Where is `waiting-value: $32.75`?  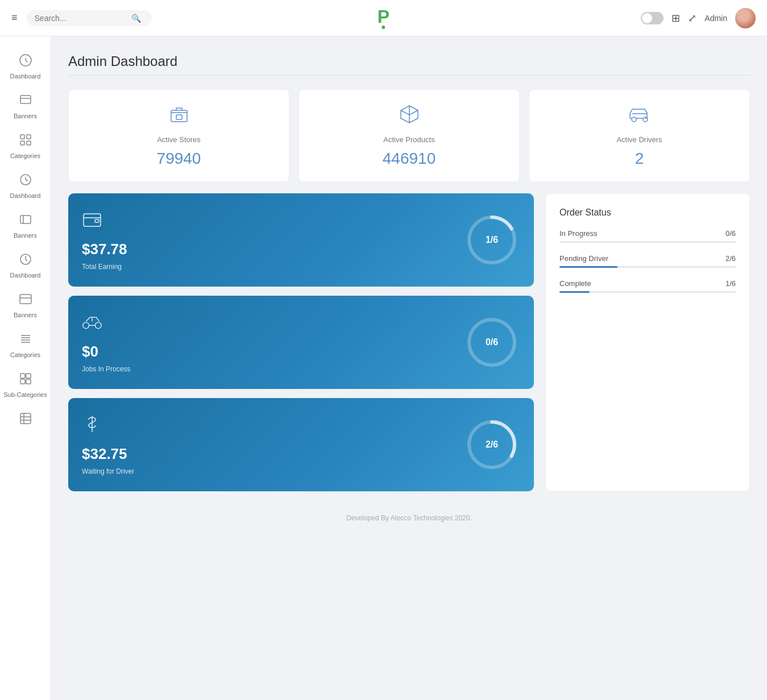 waiting-value: $32.75 is located at coordinates (108, 454).